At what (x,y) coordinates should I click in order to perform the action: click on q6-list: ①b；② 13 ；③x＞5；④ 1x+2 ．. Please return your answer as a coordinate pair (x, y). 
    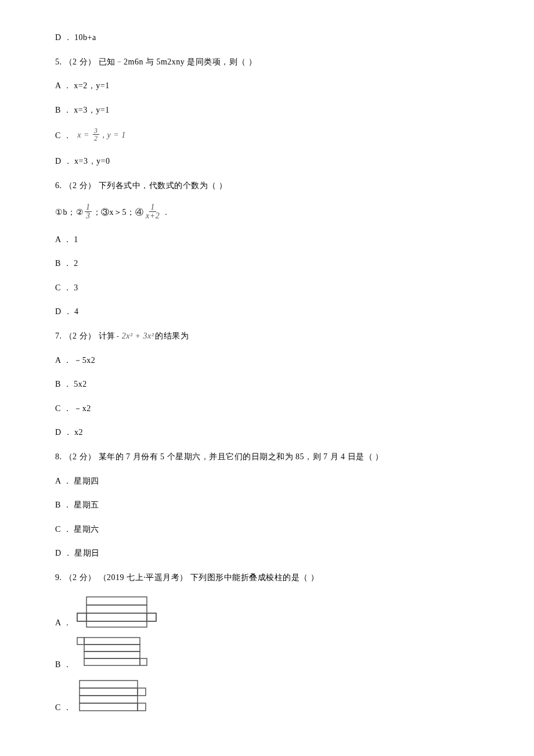
    Looking at the image, I should click on (267, 213).